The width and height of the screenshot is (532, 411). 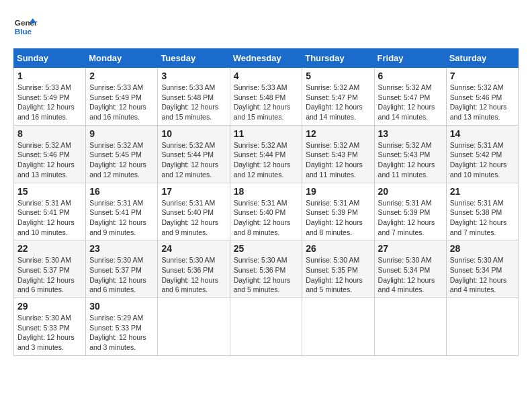 I want to click on day-number: 19, so click(x=338, y=191).